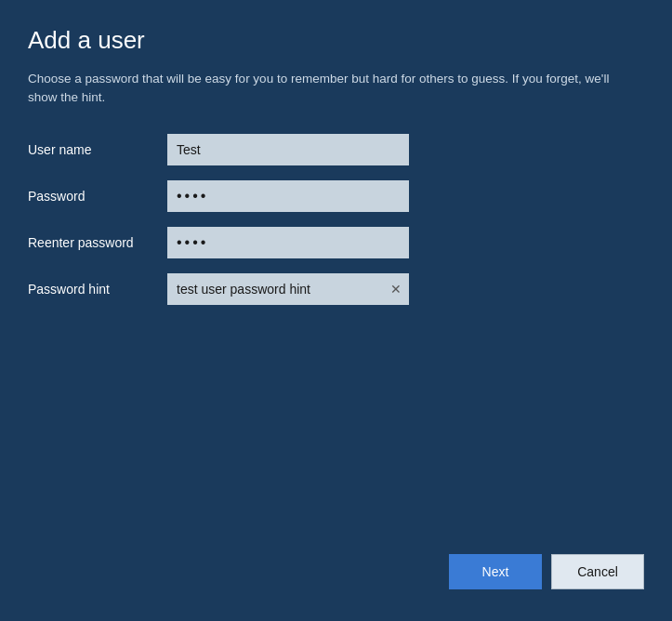 This screenshot has width=672, height=621. I want to click on password-label: Password, so click(98, 196).